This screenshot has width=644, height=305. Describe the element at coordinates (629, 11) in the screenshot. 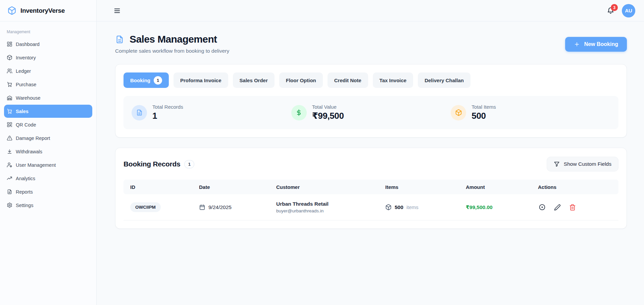

I see `avatar: AU` at that location.